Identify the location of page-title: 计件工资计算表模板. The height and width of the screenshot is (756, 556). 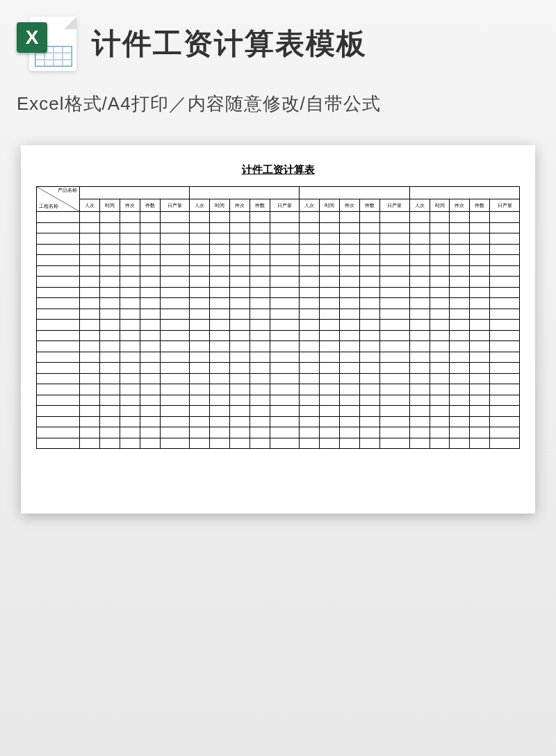
(229, 44).